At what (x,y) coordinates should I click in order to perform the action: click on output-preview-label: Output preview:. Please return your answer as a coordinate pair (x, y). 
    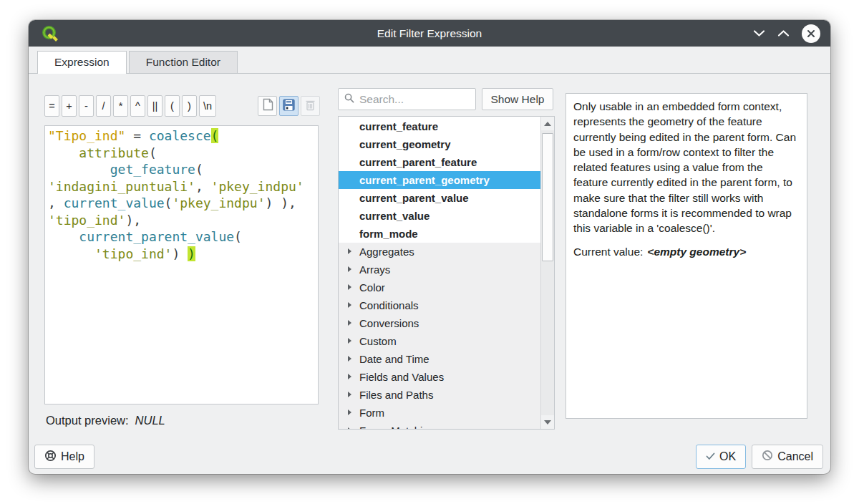
    Looking at the image, I should click on (87, 420).